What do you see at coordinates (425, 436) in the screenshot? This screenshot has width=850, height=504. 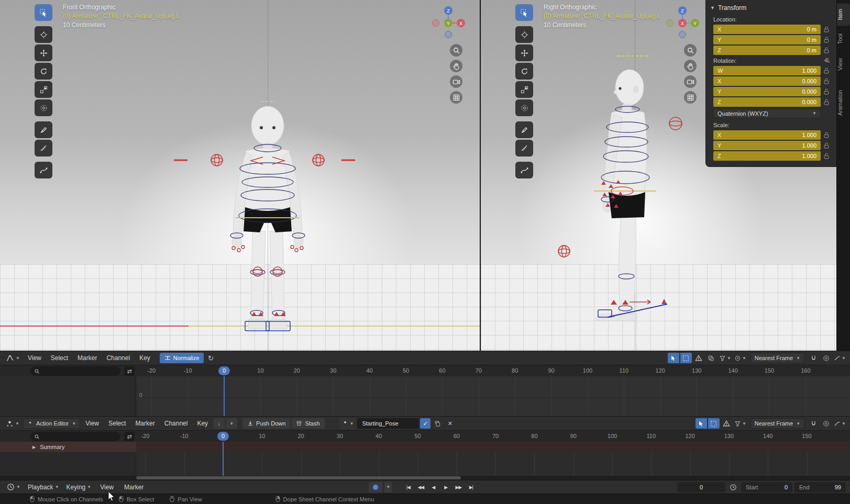 I see `dope-ruler: ⇄ -20-1010203040506070809010011012013014…` at bounding box center [425, 436].